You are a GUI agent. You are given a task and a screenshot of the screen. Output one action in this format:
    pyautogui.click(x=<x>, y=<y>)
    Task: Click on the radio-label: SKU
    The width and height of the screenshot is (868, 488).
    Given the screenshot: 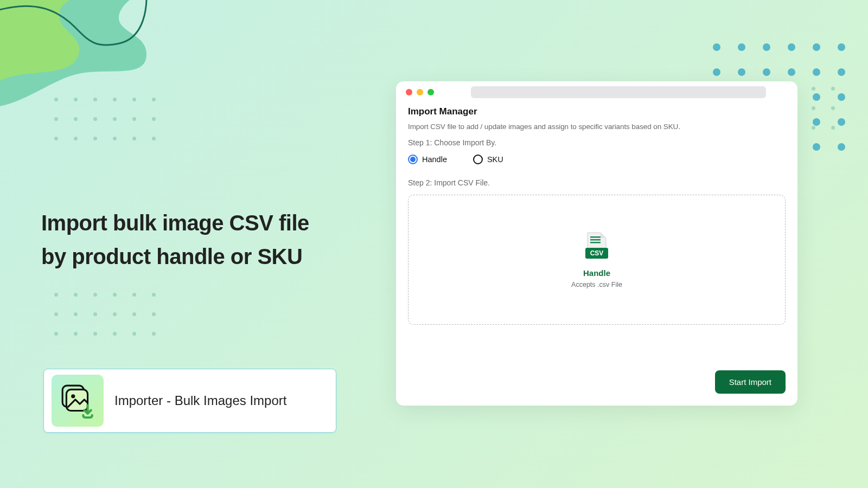 What is the action you would take?
    pyautogui.click(x=495, y=159)
    